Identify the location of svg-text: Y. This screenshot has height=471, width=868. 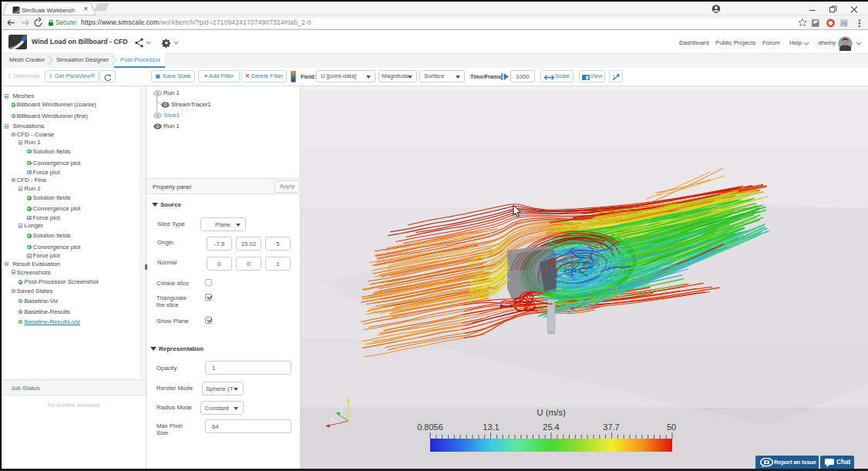
(353, 399).